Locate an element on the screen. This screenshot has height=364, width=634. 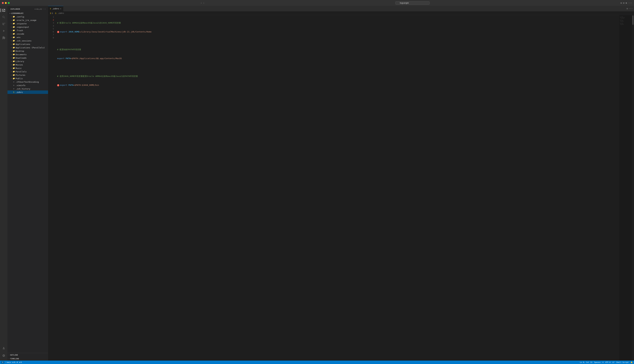
more-editor-icon: ··· is located at coordinates (631, 8).